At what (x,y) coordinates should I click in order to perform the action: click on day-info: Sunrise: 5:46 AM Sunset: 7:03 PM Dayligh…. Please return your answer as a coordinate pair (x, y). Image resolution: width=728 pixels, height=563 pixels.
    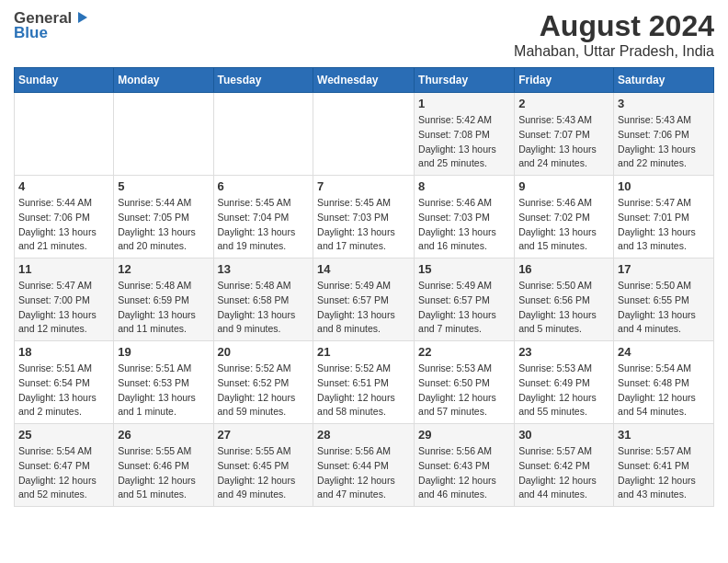
    Looking at the image, I should click on (464, 224).